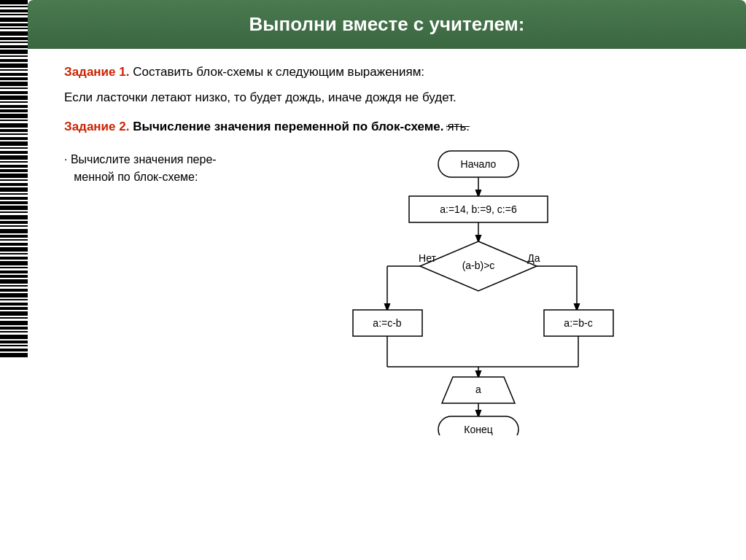  What do you see at coordinates (578, 323) in the screenshot?
I see `branch-yes-label: a:=b-c` at bounding box center [578, 323].